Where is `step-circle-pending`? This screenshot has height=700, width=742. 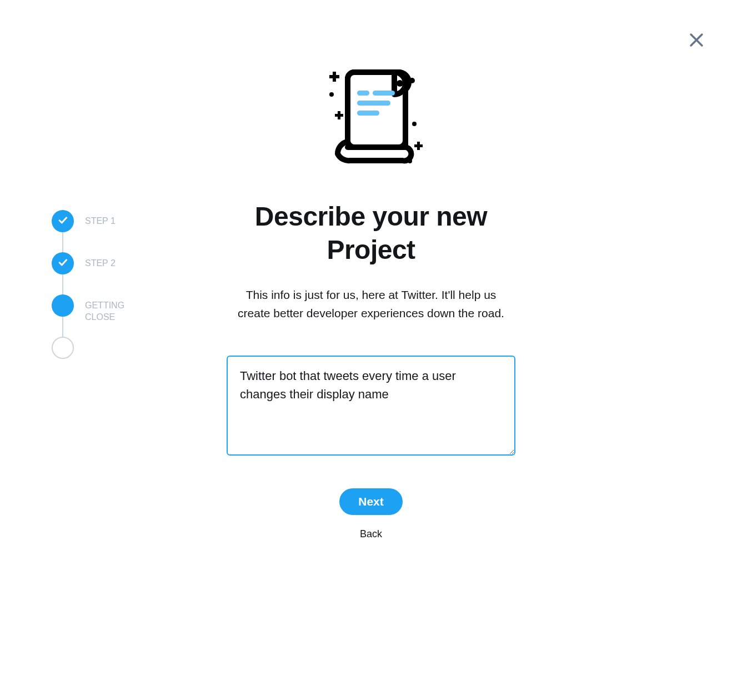 step-circle-pending is located at coordinates (63, 348).